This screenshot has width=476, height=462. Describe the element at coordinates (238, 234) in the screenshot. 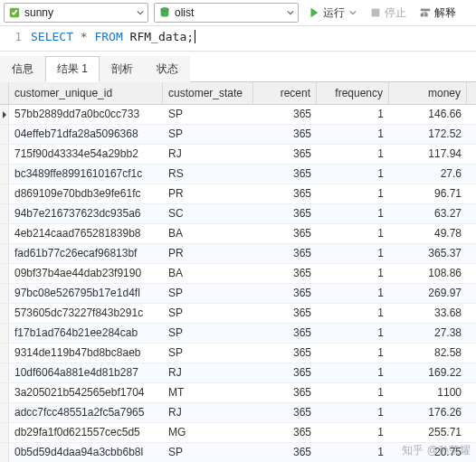

I see `table-row: 4eb214caad765281839b8BA365149.78` at that location.